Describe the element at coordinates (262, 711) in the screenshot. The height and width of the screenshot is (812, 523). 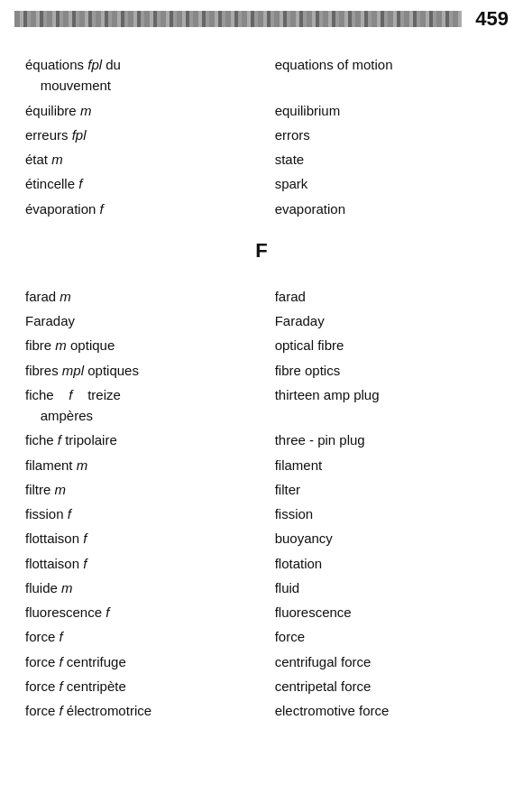
I see `list-item: force f électromotrice electromotive for…` at that location.